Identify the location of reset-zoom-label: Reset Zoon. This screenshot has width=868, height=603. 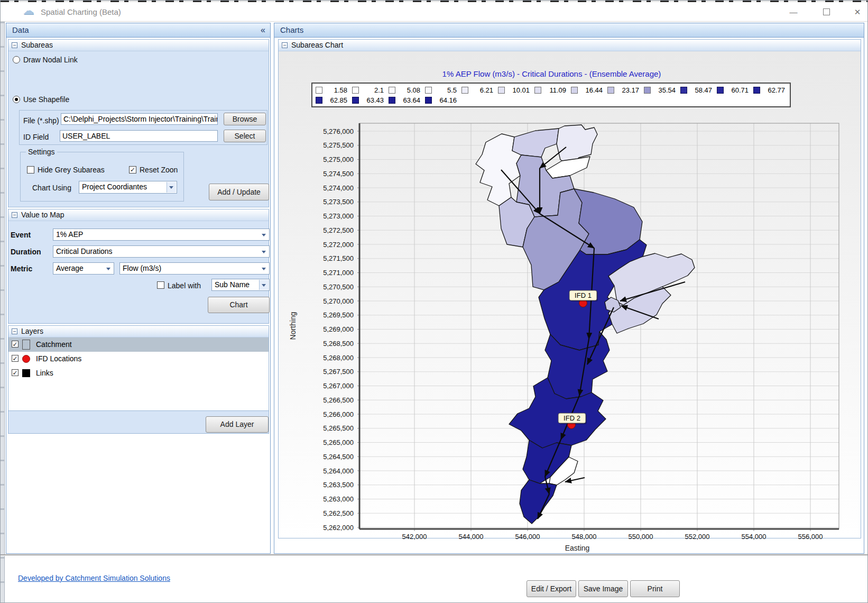
(159, 170).